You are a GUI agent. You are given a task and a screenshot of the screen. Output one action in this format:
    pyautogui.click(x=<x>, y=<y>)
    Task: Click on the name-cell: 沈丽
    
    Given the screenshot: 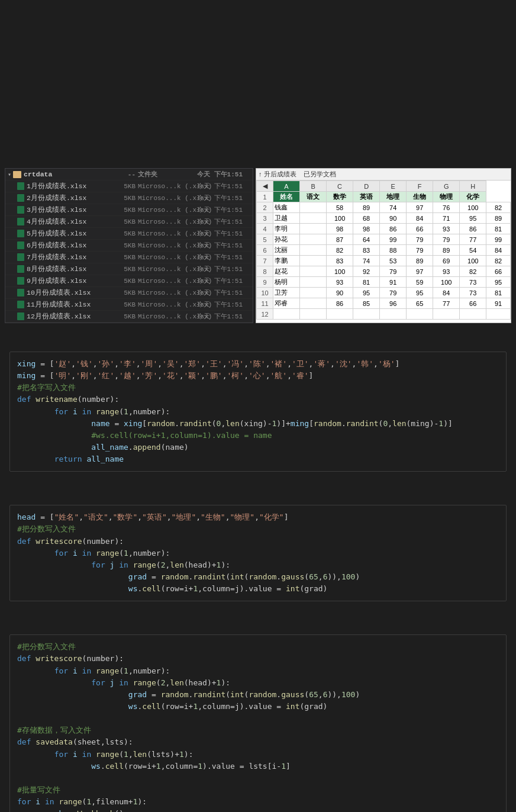 What is the action you would take?
    pyautogui.click(x=286, y=250)
    